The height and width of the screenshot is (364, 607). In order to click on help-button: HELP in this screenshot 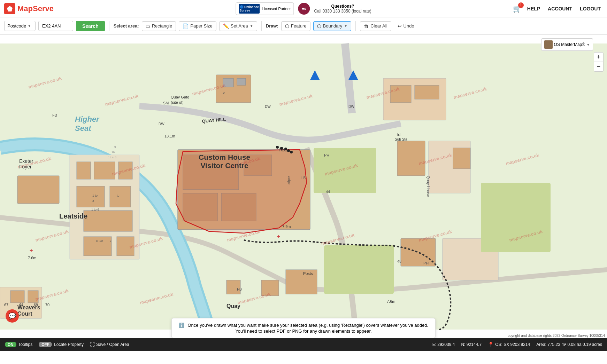, I will do `click(534, 9)`.